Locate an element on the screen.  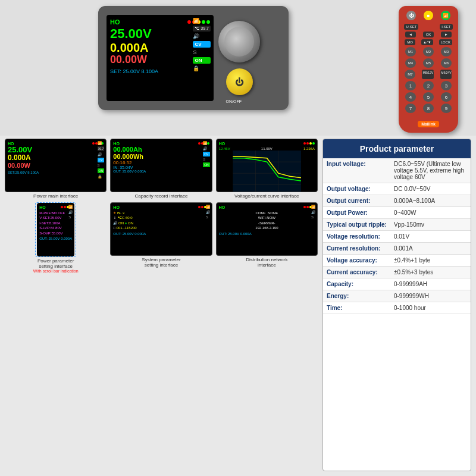
s4-lines: M-PRE:M0 OFF V-SET:25.00V I-SET:8.100A S… is located at coordinates (56, 223).